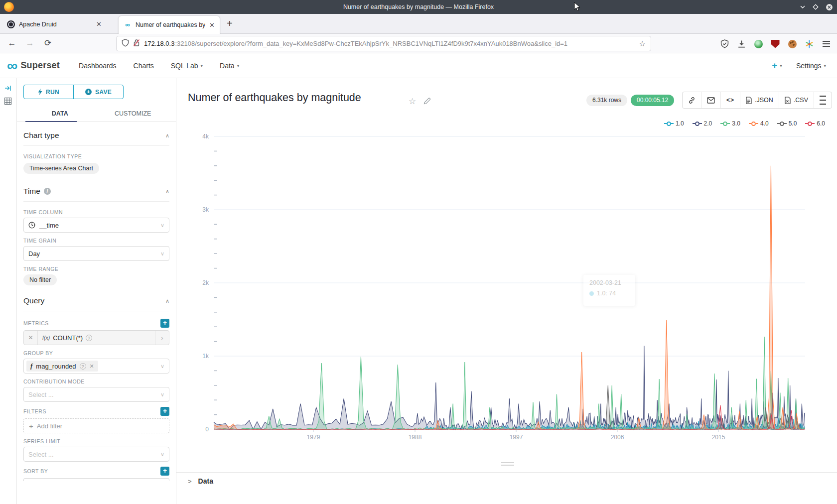 This screenshot has width=837, height=504. What do you see at coordinates (741, 44) in the screenshot?
I see `downloads-icon` at bounding box center [741, 44].